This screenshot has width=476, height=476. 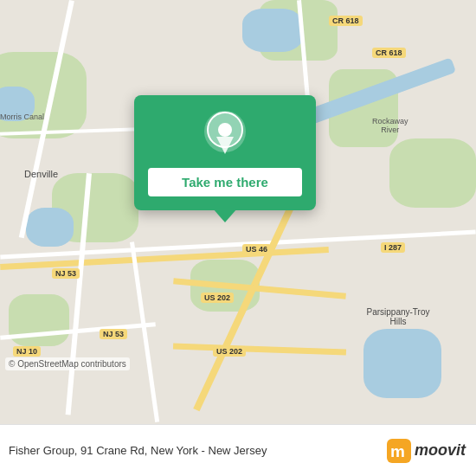 What do you see at coordinates (238, 450) in the screenshot?
I see `bottom-bar: Fisher Group, 91 Crane Rd, New York - Ne…` at bounding box center [238, 450].